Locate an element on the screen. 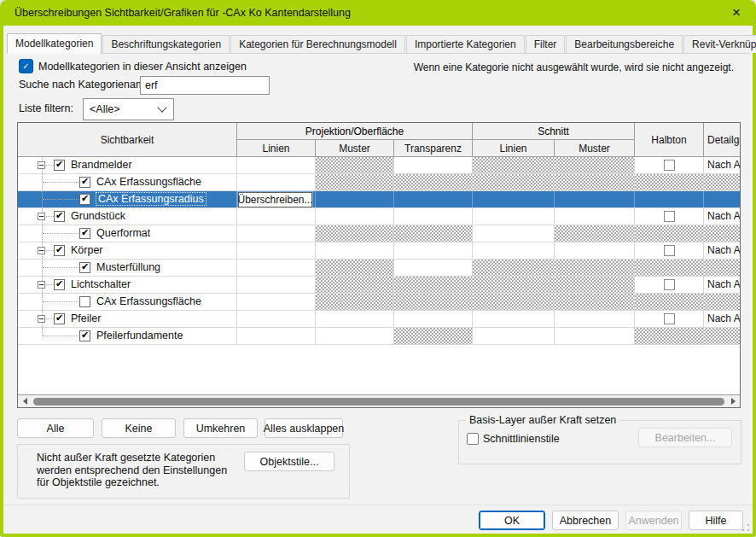  header-transparenz: Transparenz is located at coordinates (433, 149).